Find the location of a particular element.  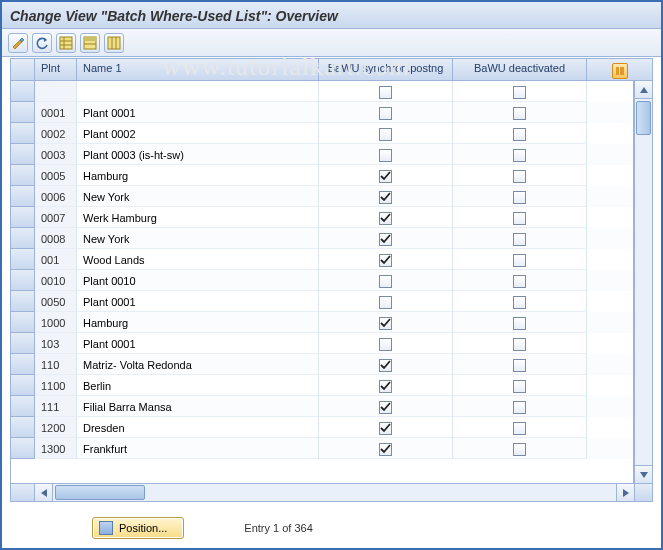

position-button-label: Position... is located at coordinates (143, 528).